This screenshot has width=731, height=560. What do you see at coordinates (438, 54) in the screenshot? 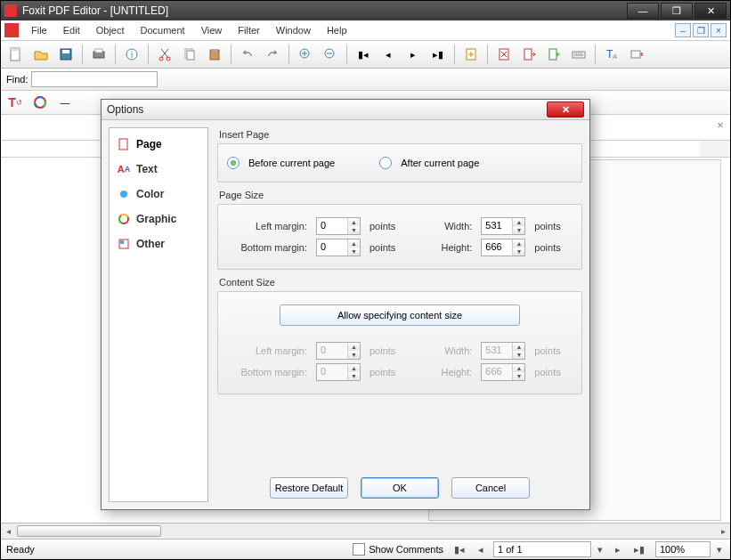
I see `nav-last-button: ▸▮` at bounding box center [438, 54].